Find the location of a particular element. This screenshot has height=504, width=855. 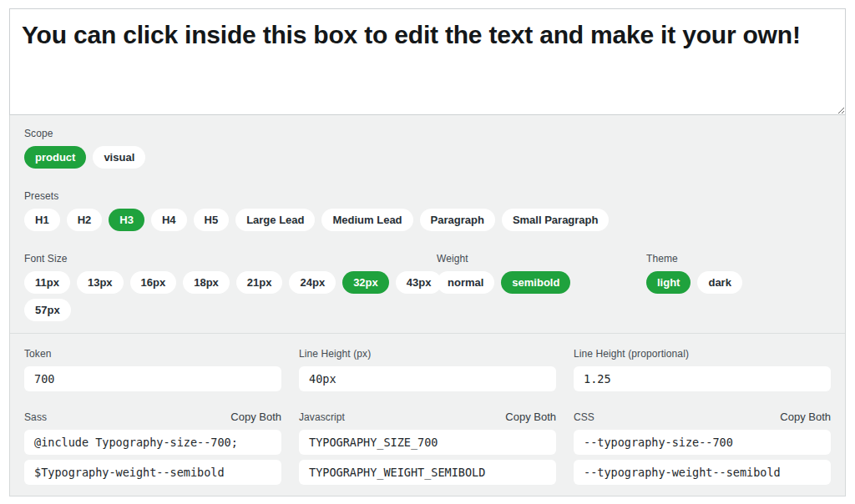

font-size-group: Font Size 11px13px16px18px21px24px32px43… is located at coordinates (230, 287).